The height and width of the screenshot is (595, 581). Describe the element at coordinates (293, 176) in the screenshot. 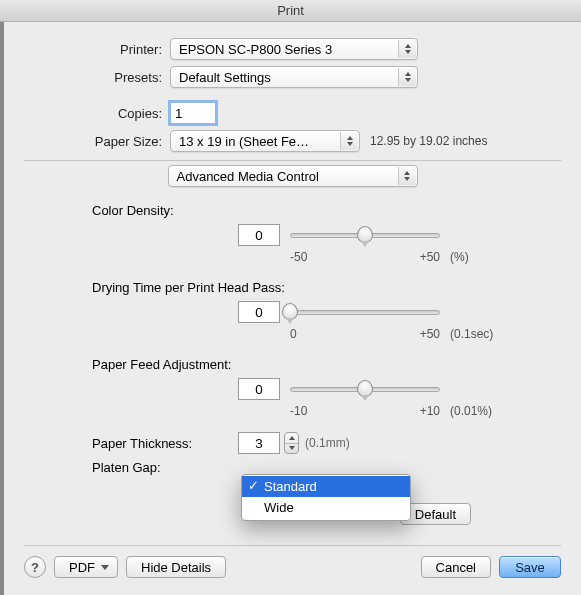

I see `pane-select: Advanced Media Control` at that location.